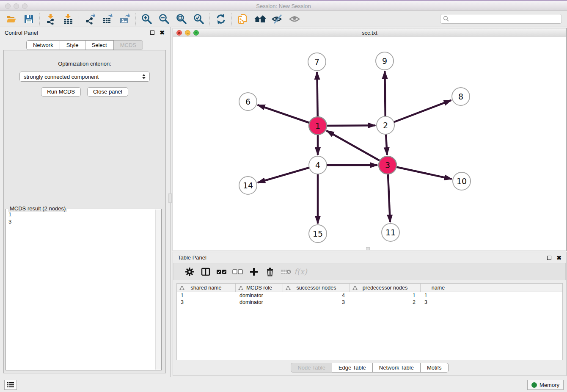 The width and height of the screenshot is (567, 392). I want to click on show-all-icon, so click(295, 19).